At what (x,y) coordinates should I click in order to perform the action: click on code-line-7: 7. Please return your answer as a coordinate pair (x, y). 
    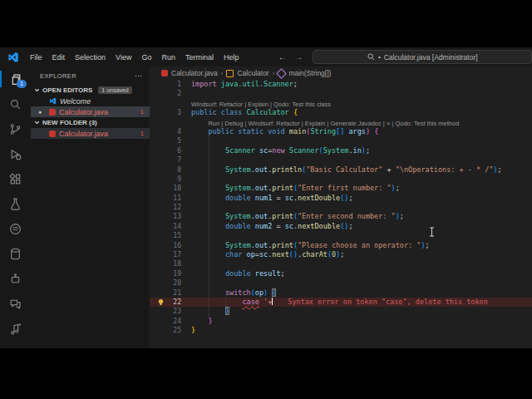
    Looking at the image, I should click on (341, 160).